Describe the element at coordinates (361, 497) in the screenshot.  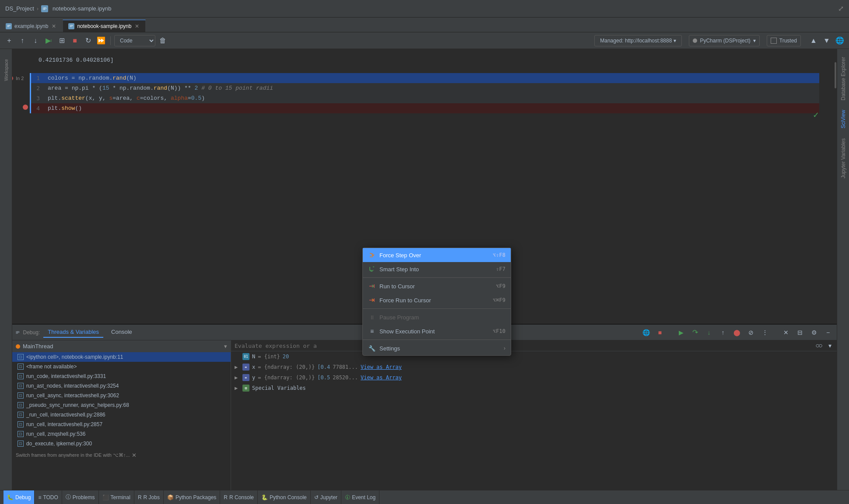
I see `status-event-log: 🛈 Event Log` at that location.